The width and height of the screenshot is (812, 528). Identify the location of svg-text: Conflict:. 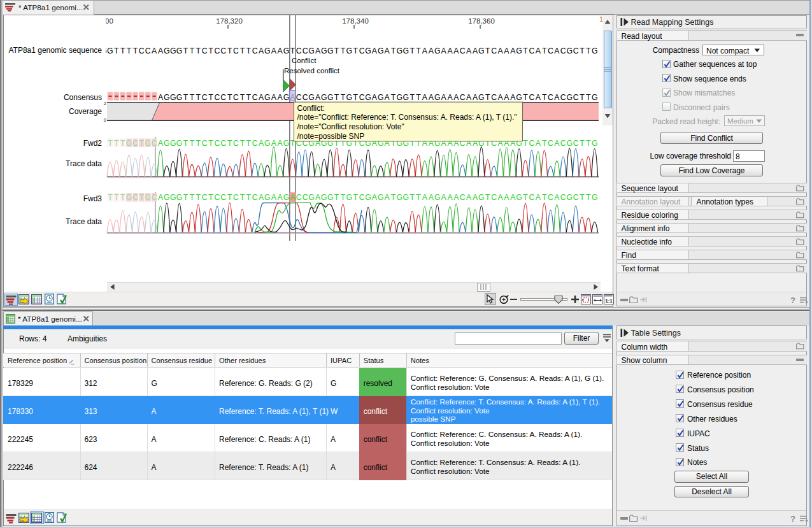
(311, 108).